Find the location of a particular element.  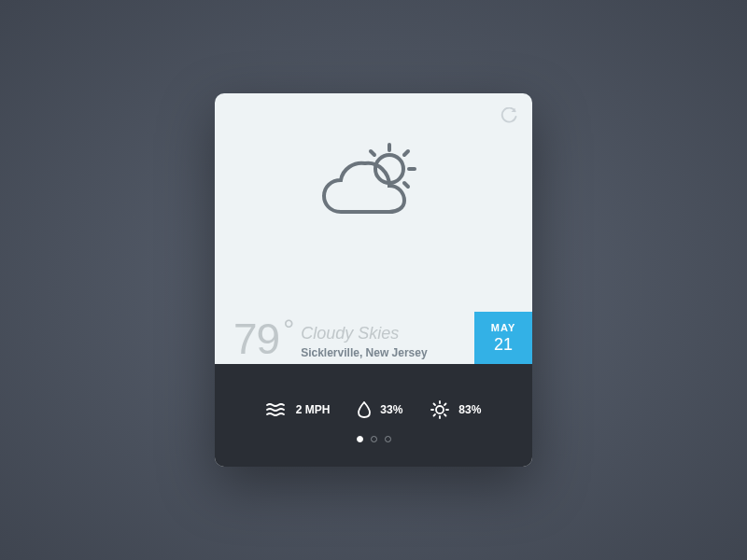

wind-value: 2 MPH is located at coordinates (314, 410).